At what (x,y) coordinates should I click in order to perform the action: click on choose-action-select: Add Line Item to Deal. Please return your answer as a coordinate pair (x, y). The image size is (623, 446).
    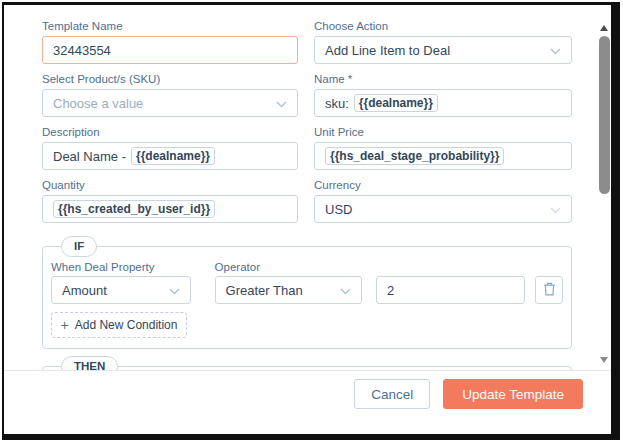
    Looking at the image, I should click on (443, 50).